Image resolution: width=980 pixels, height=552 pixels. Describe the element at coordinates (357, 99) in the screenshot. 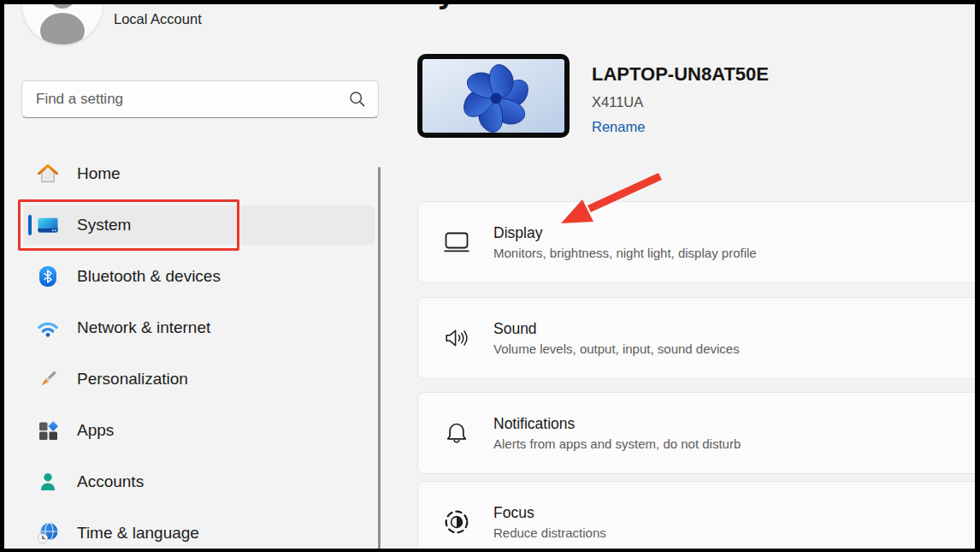

I see `search-icon` at that location.